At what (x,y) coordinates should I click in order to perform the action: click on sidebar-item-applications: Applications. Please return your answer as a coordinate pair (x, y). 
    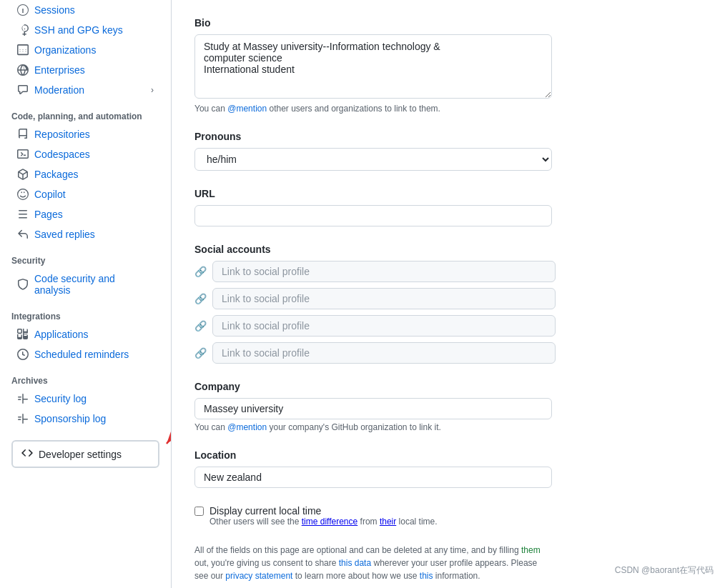
    Looking at the image, I should click on (86, 334).